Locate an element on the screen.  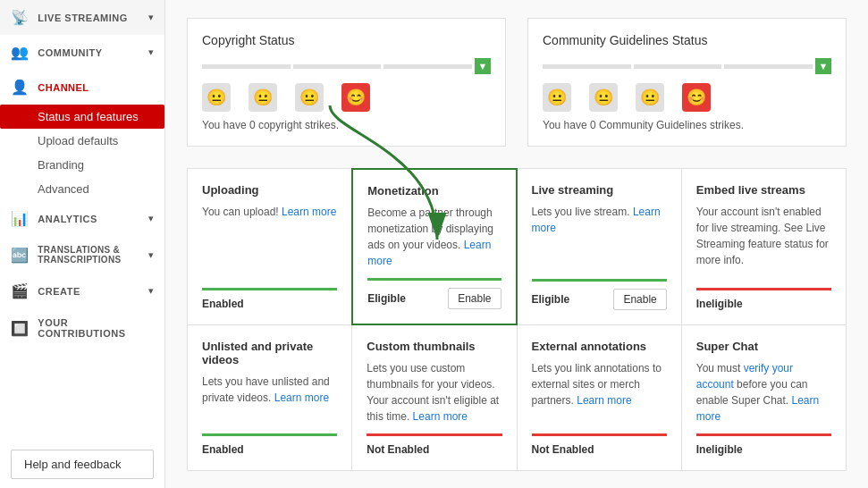
sidebar-sub-upload-defaults: Upload defaults is located at coordinates (82, 141).